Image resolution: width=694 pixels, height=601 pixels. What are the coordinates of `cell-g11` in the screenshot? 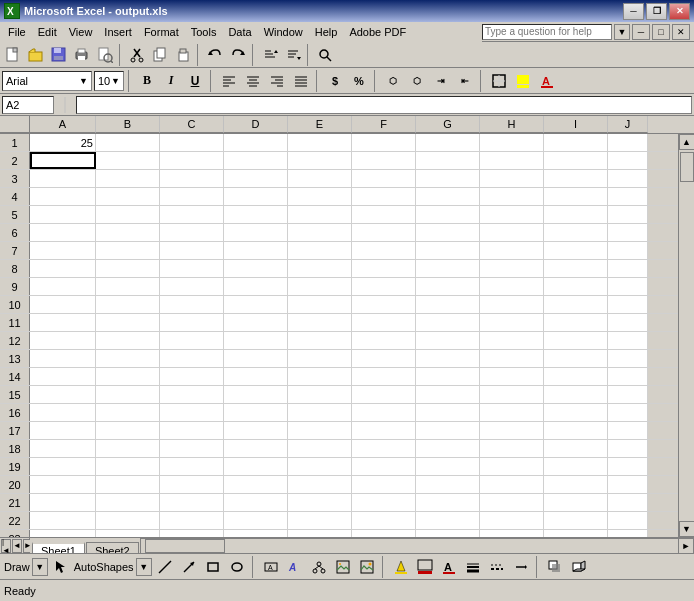 It's located at (448, 322).